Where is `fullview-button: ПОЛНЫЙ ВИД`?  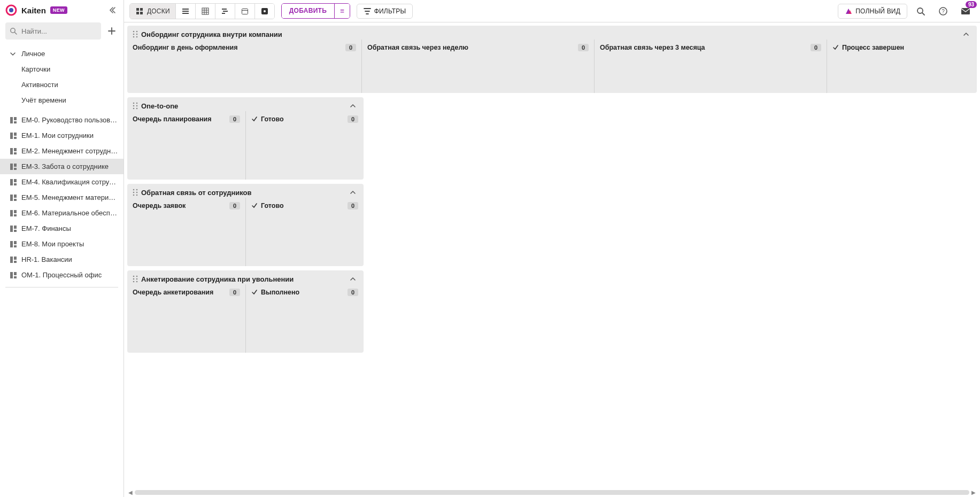
fullview-button: ПОЛНЫЙ ВИД is located at coordinates (873, 11).